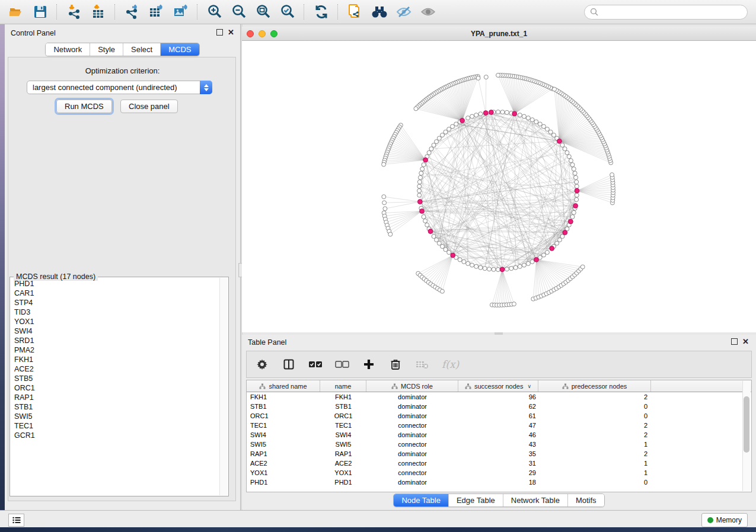  Describe the element at coordinates (115, 341) in the screenshot. I see `mcds-result-item: SRD1` at that location.